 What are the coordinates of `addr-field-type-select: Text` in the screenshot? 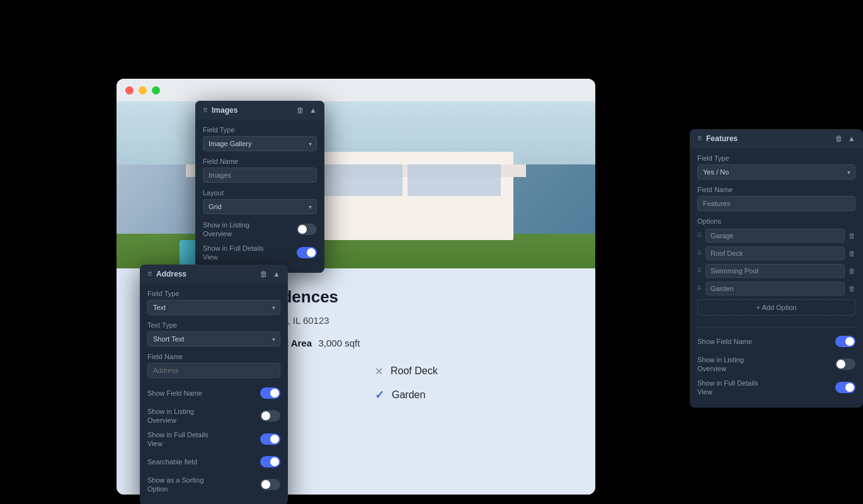 It's located at (214, 307).